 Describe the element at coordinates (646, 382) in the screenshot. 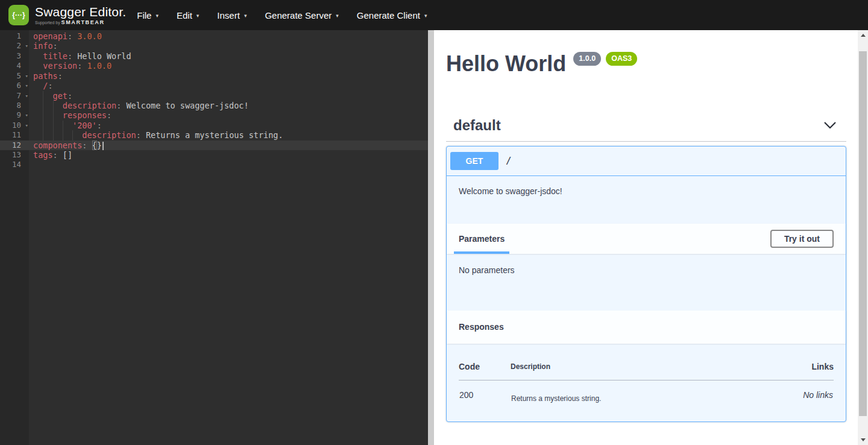

I see `responses-body: Code Description Links 200 Returns a mys…` at that location.